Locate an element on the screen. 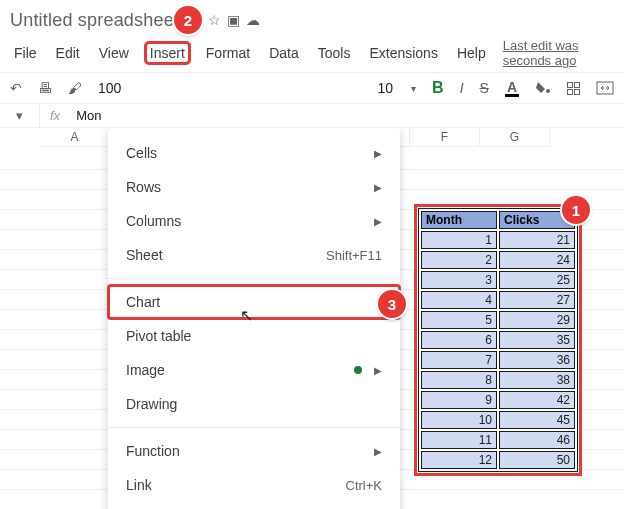 The width and height of the screenshot is (624, 509). name-box: ▾ is located at coordinates (20, 116).